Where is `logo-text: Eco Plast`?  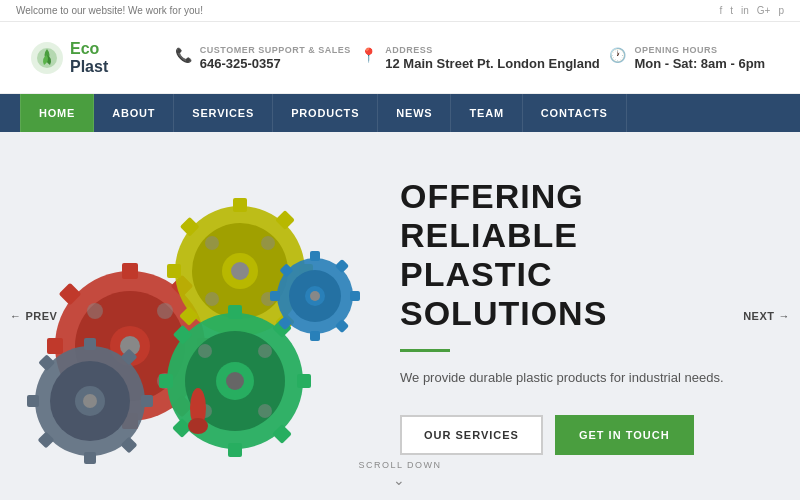
logo-text: Eco Plast is located at coordinates (89, 58).